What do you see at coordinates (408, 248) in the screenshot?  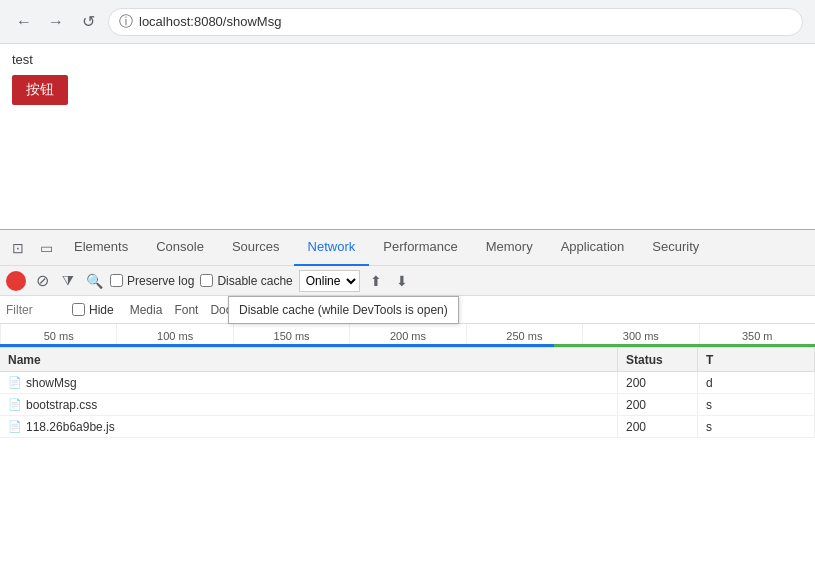 I see `devtools-tab-bar: ⊡ ▭ Elements Console Sources Network Per…` at bounding box center [408, 248].